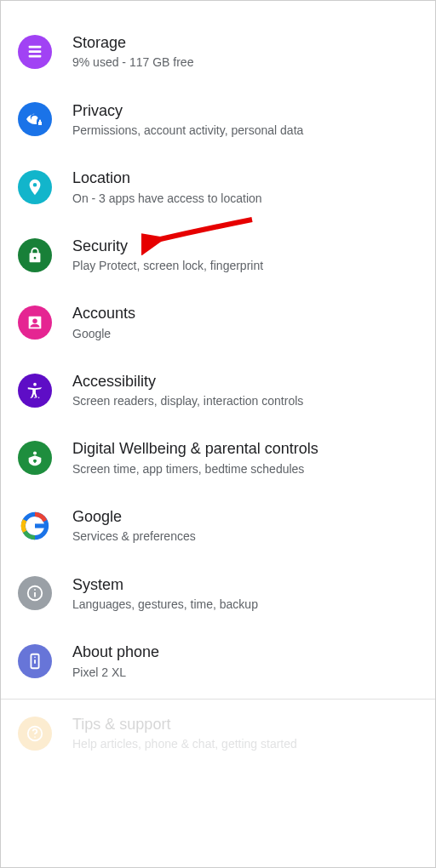 The width and height of the screenshot is (436, 868). I want to click on settings-item-tips: Tips & support Help articles, phone & ch…, so click(218, 734).